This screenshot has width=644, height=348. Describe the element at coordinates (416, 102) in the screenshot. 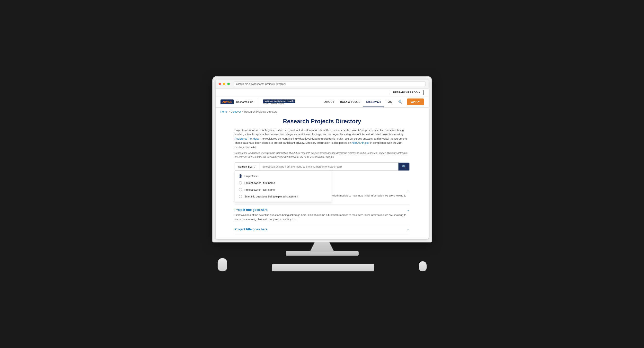

I see `apply-button: APPLY` at that location.